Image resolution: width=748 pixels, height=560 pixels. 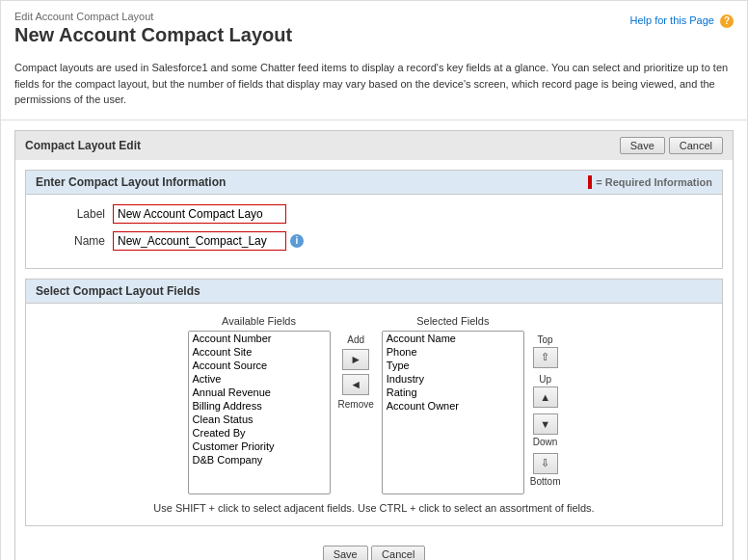 I want to click on list-item: Rating, so click(x=453, y=392).